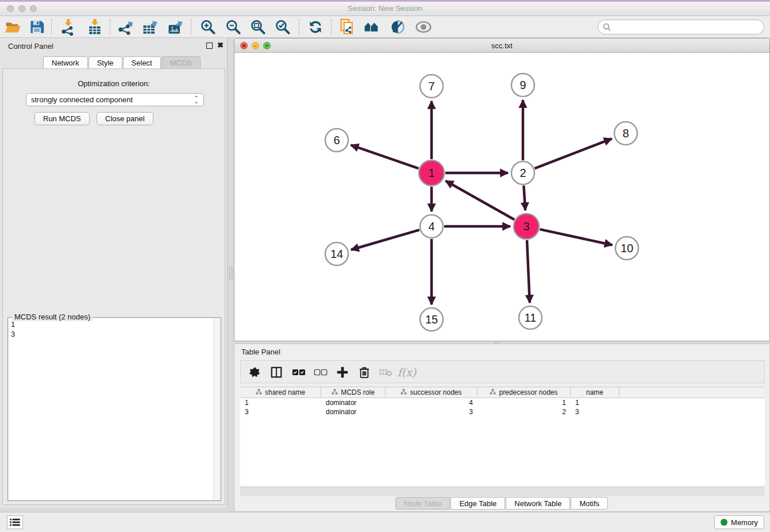 This screenshot has width=770, height=532. What do you see at coordinates (114, 46) in the screenshot?
I see `control-panel-titlebar: Control Panel ✖` at bounding box center [114, 46].